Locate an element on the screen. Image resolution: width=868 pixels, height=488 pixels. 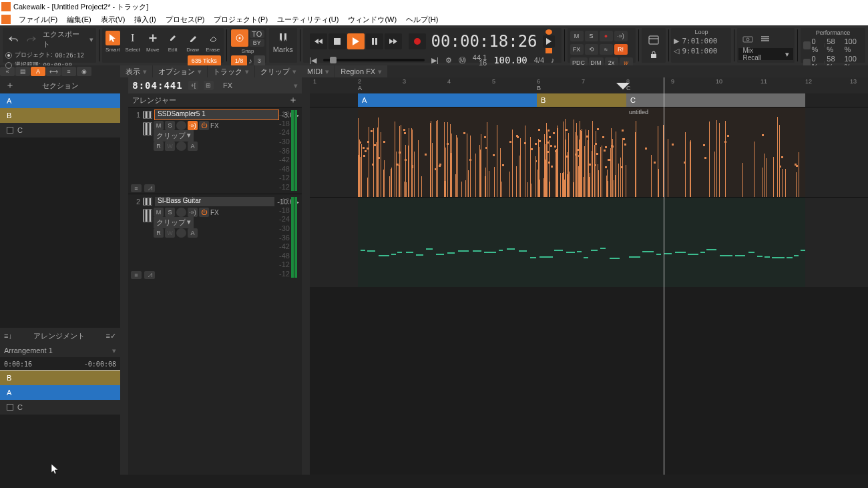
loop-button: ◉ is located at coordinates (84, 71).